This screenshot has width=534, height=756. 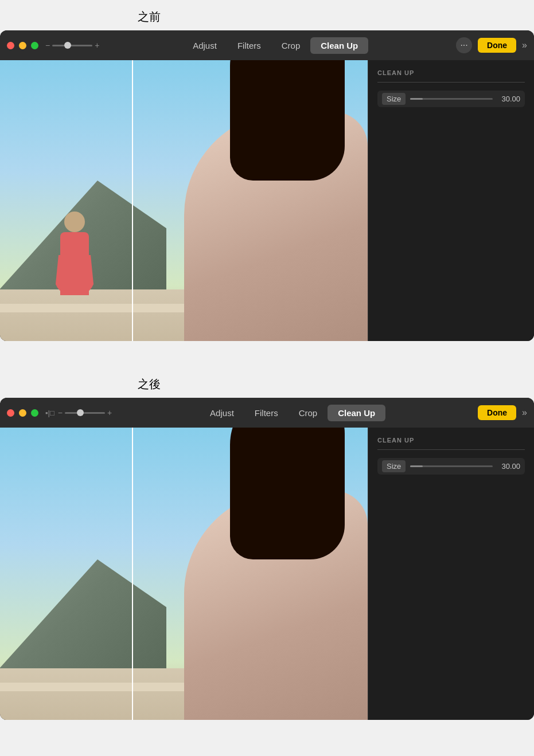 I want to click on traffic-lights-after, so click(x=23, y=413).